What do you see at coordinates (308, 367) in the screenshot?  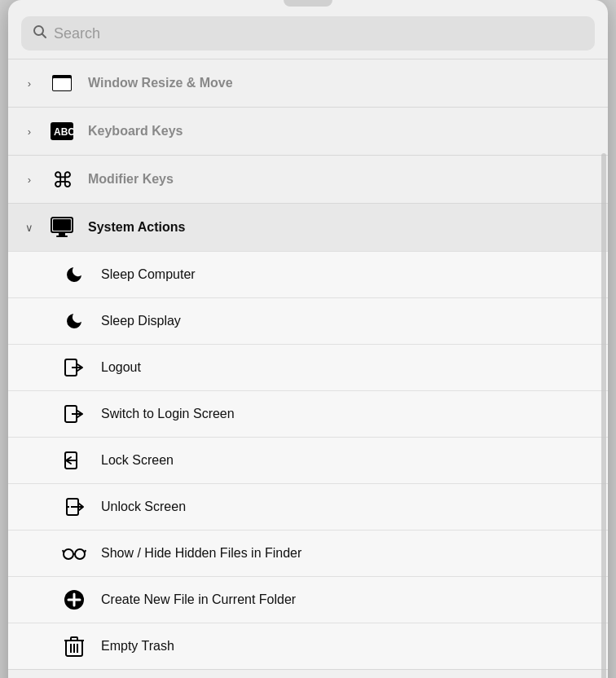 I see `list-item: Logout` at bounding box center [308, 367].